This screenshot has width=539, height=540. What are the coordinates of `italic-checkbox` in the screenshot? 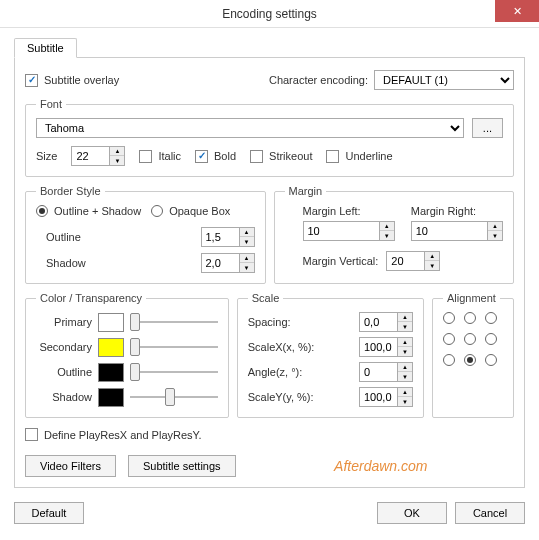 It's located at (146, 156).